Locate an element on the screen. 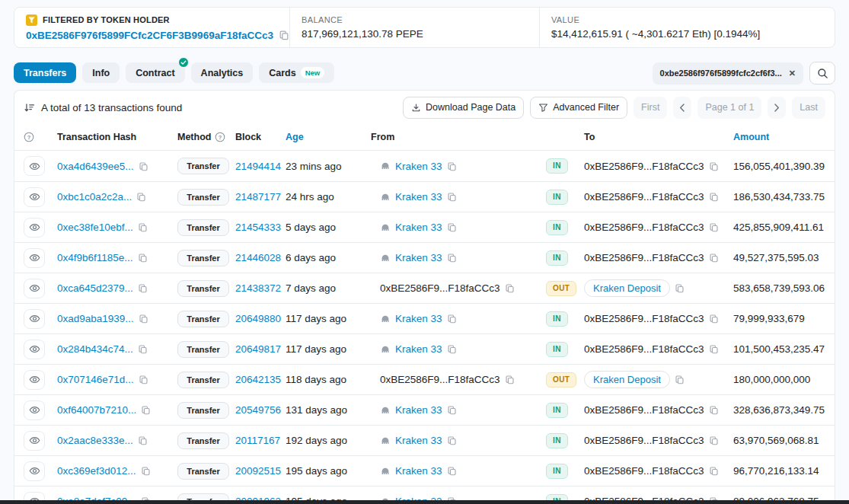 This screenshot has width=849, height=504. block-link: 20092515 is located at coordinates (258, 471).